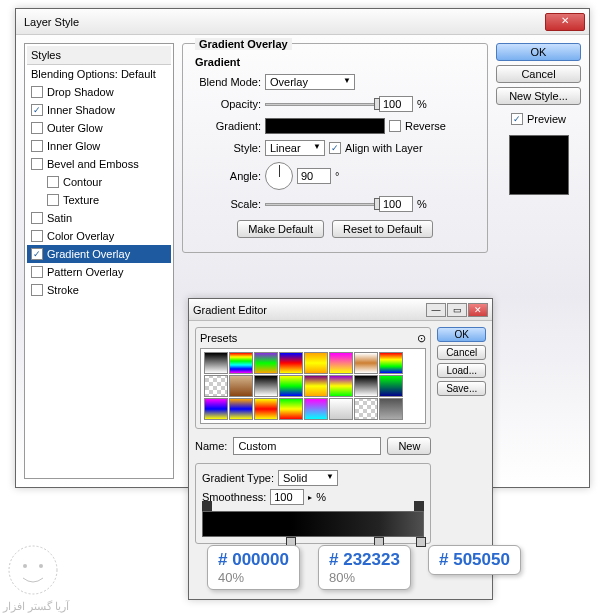 Image resolution: width=600 pixels, height=616 pixels. I want to click on blend-mode-label: Blend Mode:, so click(226, 82).